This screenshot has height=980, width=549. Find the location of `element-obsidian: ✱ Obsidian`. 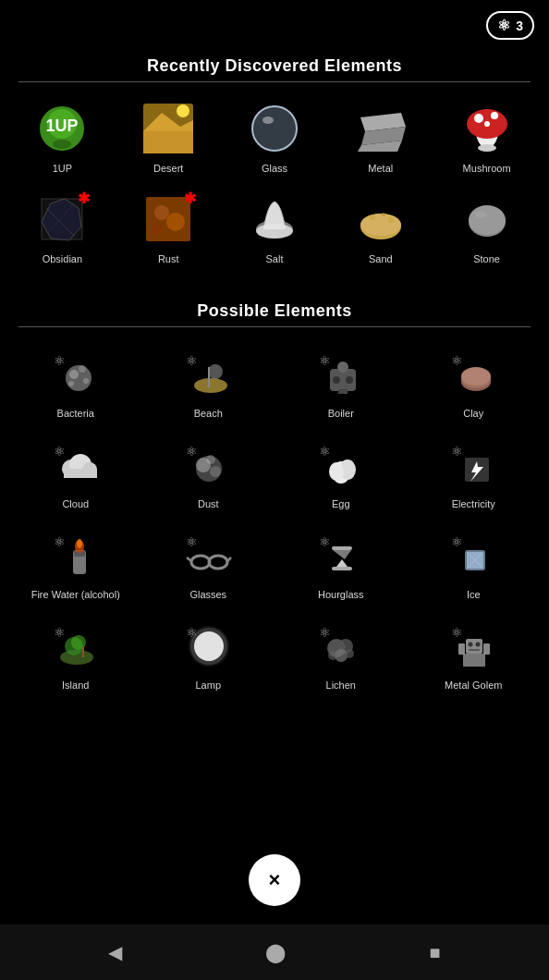

element-obsidian: ✱ Obsidian is located at coordinates (63, 227).